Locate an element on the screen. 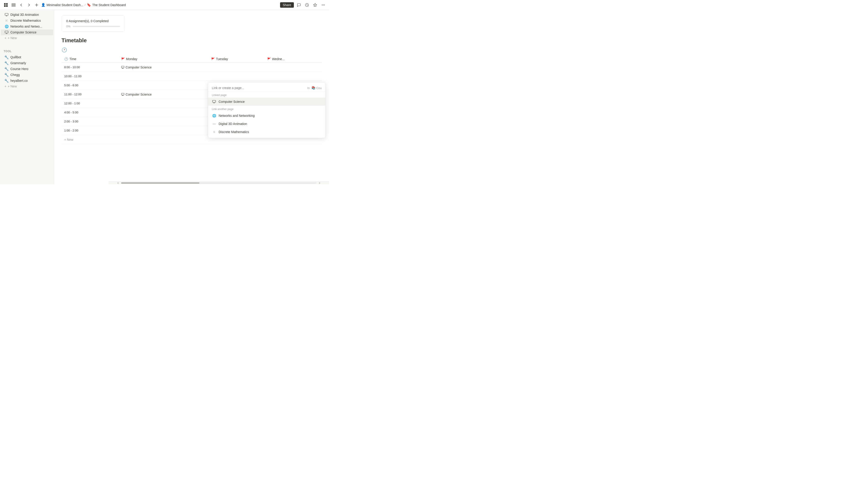 The image size is (868, 488). timetable-time-cell: 5:00 - 6:00 is located at coordinates (90, 86).